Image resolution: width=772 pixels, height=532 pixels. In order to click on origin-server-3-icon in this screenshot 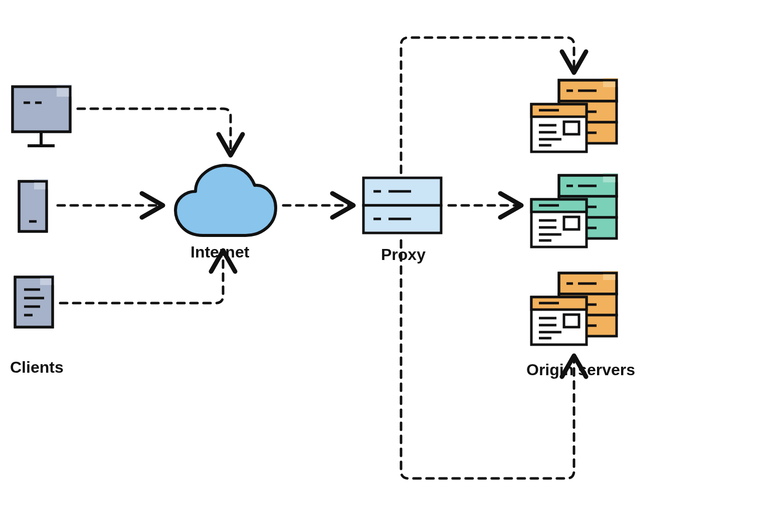, I will do `click(574, 308)`.